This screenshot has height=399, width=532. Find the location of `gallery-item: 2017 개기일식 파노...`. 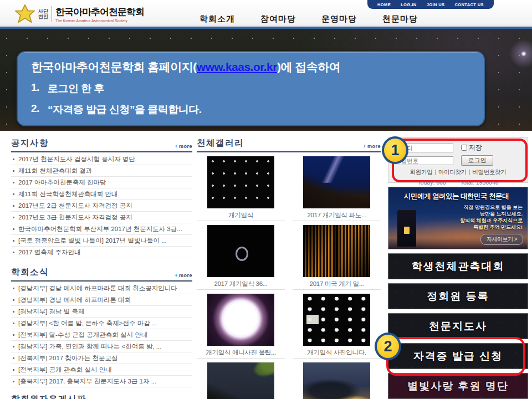

gallery-item: 2017 개기일식 파노... is located at coordinates (337, 187).